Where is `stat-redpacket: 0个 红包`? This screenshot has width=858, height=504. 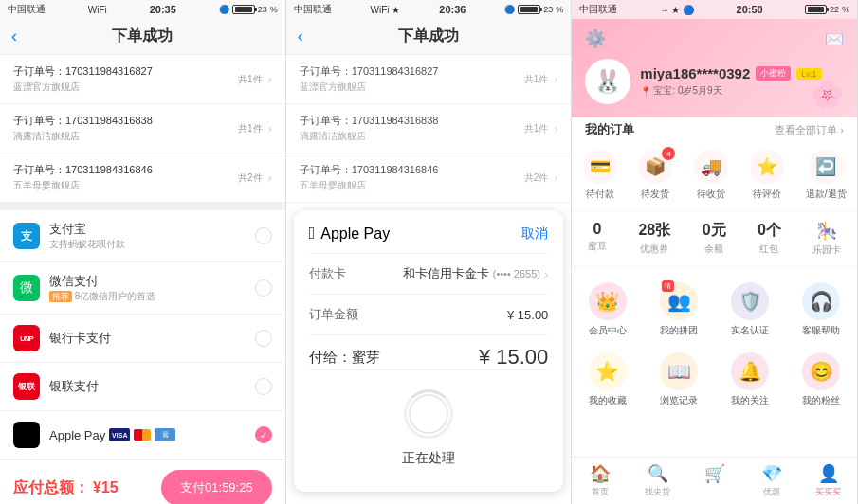 stat-redpacket: 0个 红包 is located at coordinates (770, 239).